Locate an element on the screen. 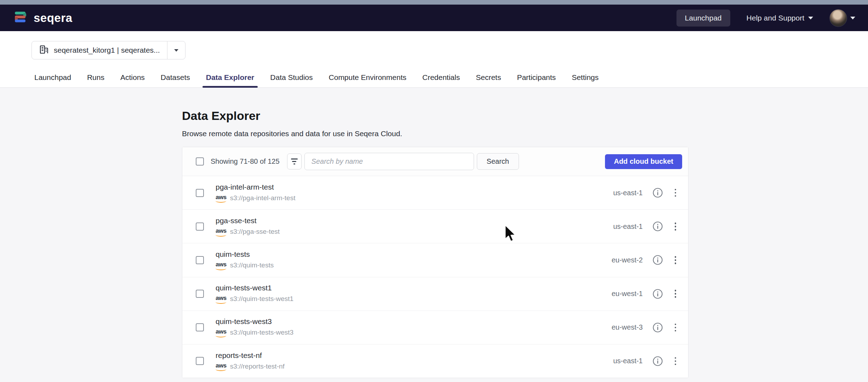 Image resolution: width=868 pixels, height=382 pixels. tab-label: Participants is located at coordinates (536, 77).